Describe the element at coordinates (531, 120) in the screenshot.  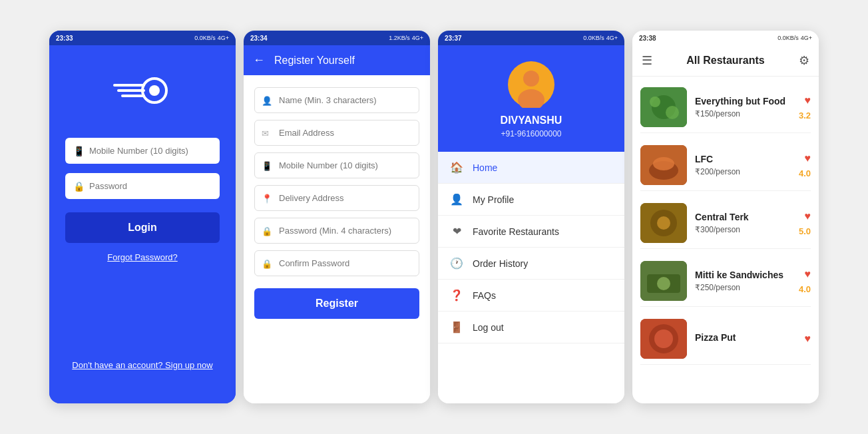
I see `profile-name: DIVYANSHU` at that location.